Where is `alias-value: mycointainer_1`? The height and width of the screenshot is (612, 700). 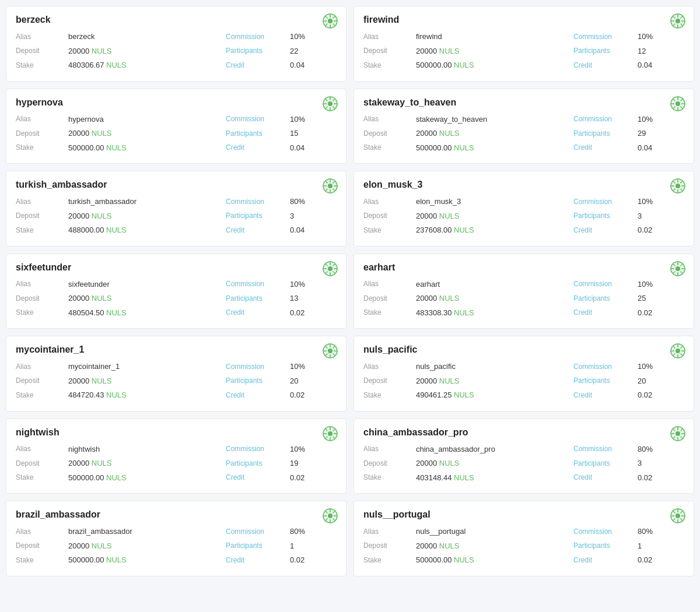 alias-value: mycointainer_1 is located at coordinates (147, 367).